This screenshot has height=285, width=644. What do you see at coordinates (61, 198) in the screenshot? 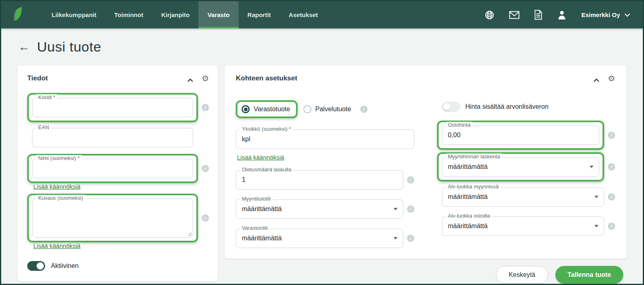
I see `kuvaus-label: Kuvaus (suomeksi)` at bounding box center [61, 198].